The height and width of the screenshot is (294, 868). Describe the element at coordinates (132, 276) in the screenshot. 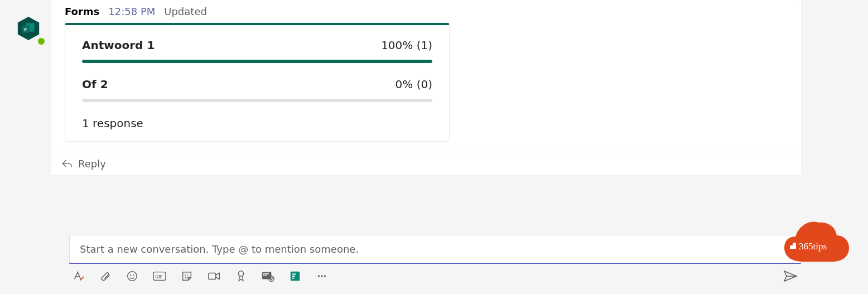

I see `emoji-icon` at that location.